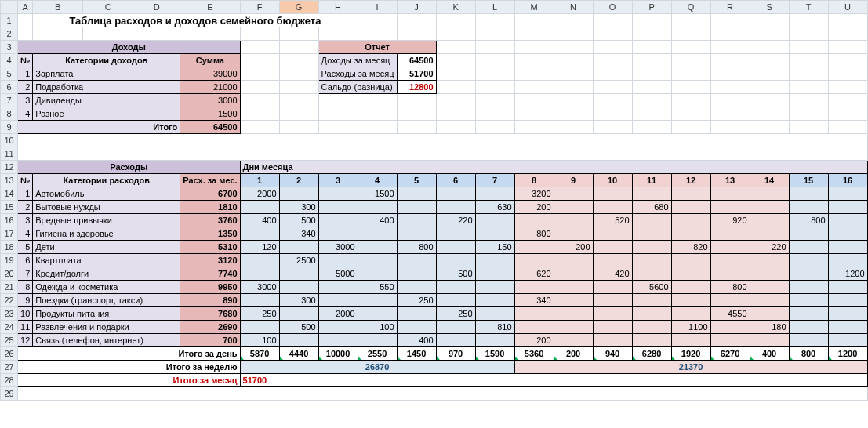 This screenshot has height=428, width=868. Describe the element at coordinates (9, 141) in the screenshot. I see `row-10: 10` at that location.